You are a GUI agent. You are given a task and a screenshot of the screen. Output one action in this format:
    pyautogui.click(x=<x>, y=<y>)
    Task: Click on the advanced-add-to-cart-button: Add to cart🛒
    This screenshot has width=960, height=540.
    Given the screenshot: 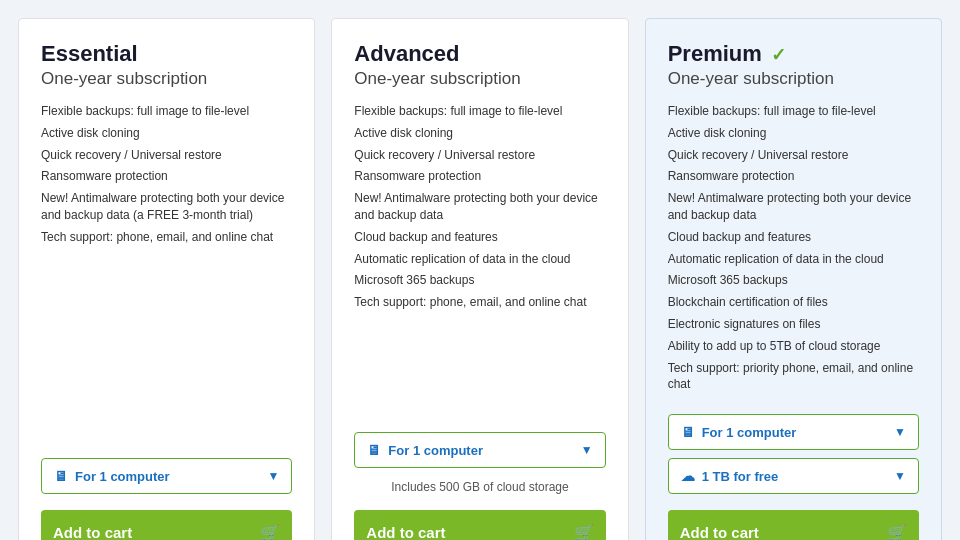 What is the action you would take?
    pyautogui.click(x=480, y=525)
    